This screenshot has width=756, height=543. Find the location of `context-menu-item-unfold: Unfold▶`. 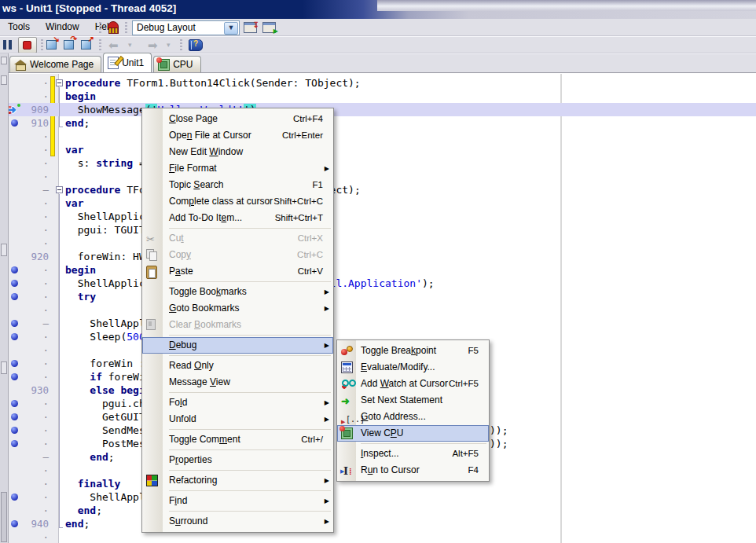

context-menu-item-unfold: Unfold▶ is located at coordinates (237, 420).